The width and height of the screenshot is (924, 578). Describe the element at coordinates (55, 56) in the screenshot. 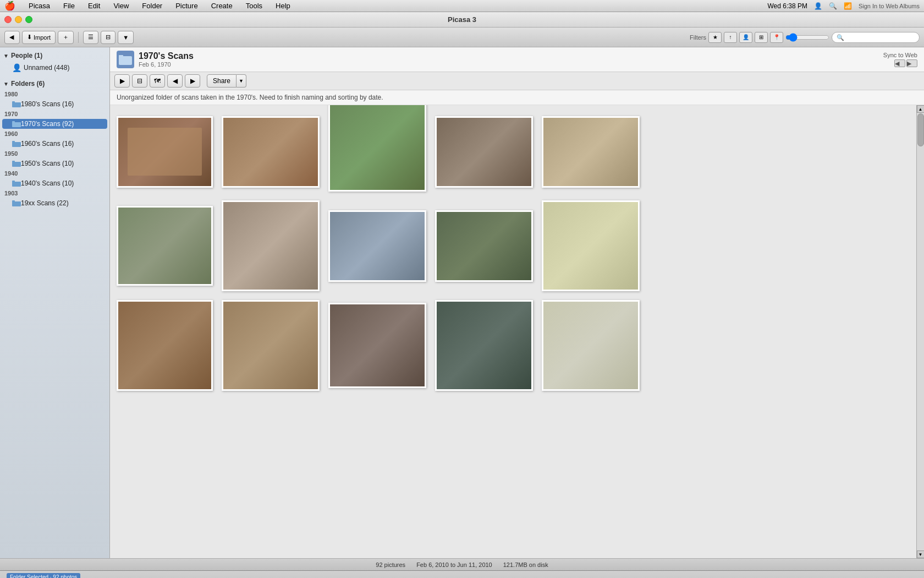

I see `people-section-header: ▼ People (1)` at that location.